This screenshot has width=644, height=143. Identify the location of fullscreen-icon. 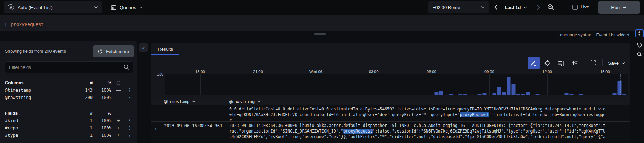
(593, 63).